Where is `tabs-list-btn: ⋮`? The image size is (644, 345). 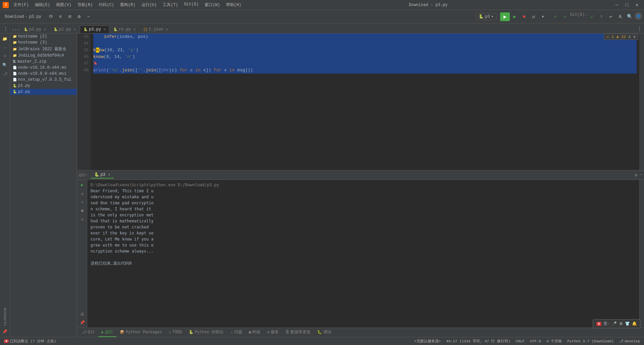 tabs-list-btn: ⋮ is located at coordinates (6, 29).